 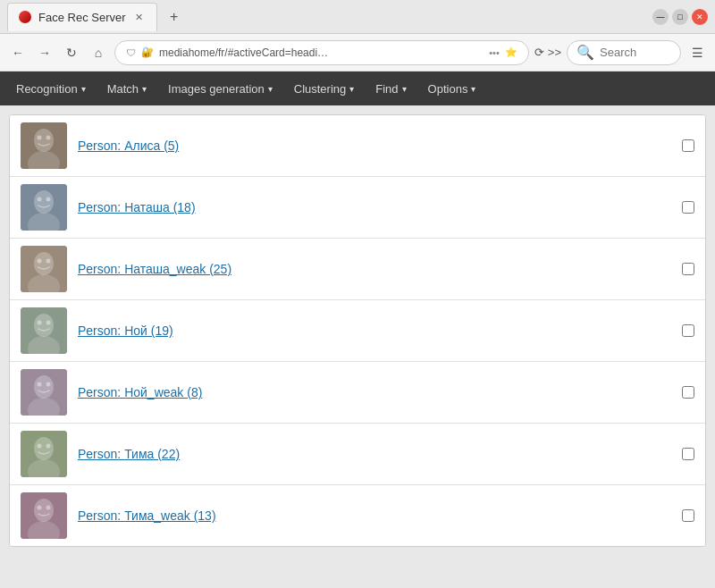 What do you see at coordinates (374, 516) in the screenshot?
I see `person-name: Person: Тима_weak (13)` at bounding box center [374, 516].